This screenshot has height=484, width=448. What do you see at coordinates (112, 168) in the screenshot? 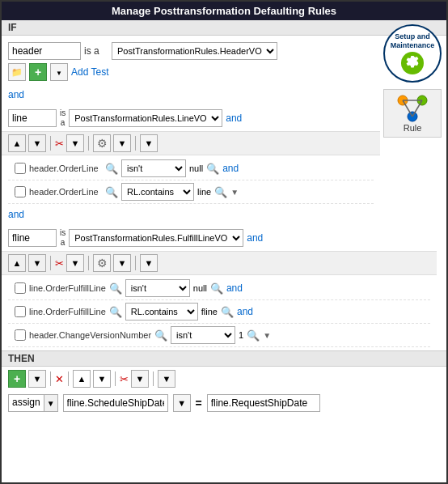
I see `search-button-c1: 🔍` at bounding box center [112, 168].